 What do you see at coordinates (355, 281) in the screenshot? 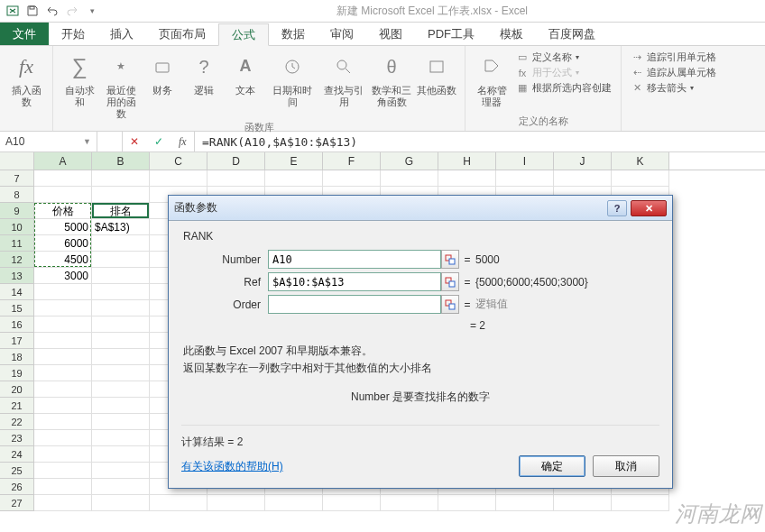
I see `arg-ref-input` at bounding box center [355, 281].